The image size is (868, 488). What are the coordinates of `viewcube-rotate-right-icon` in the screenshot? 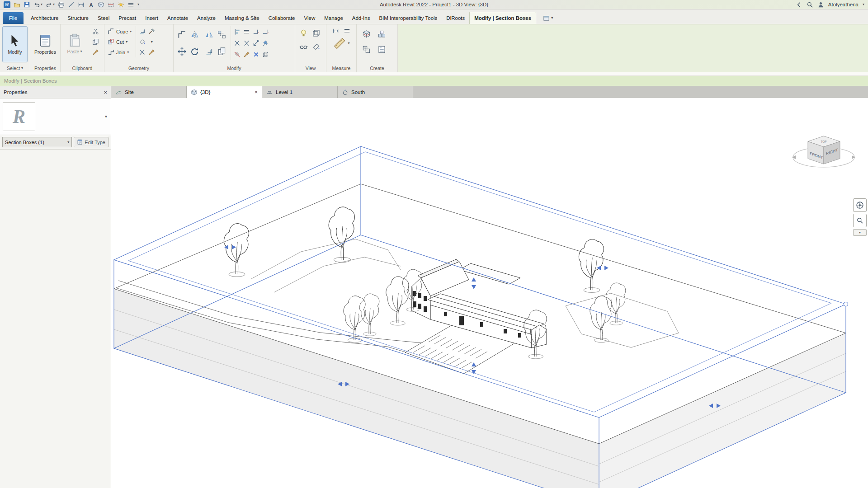 It's located at (854, 157).